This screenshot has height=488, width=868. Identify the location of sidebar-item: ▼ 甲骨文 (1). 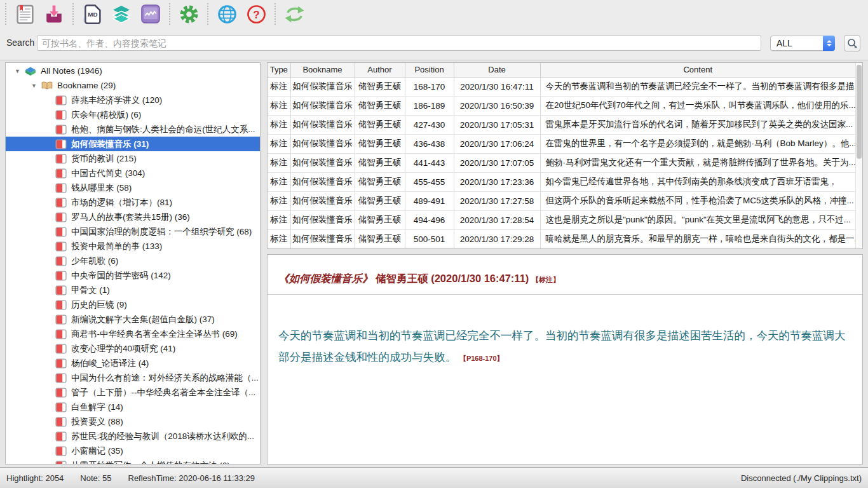
(133, 290).